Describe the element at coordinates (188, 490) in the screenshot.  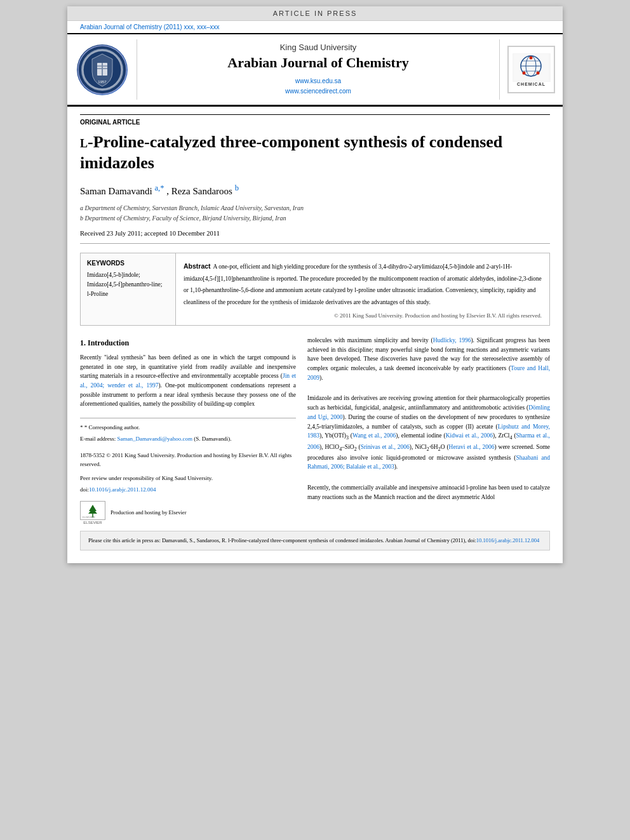
I see `footnote-doi: doi:10.1016/j.arabjc.2011.12.004` at that location.